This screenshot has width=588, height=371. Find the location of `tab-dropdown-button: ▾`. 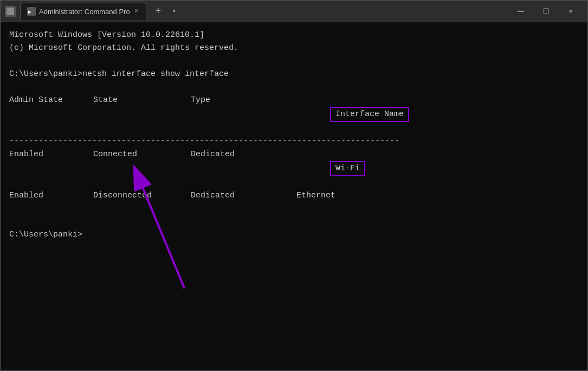

tab-dropdown-button: ▾ is located at coordinates (175, 11).